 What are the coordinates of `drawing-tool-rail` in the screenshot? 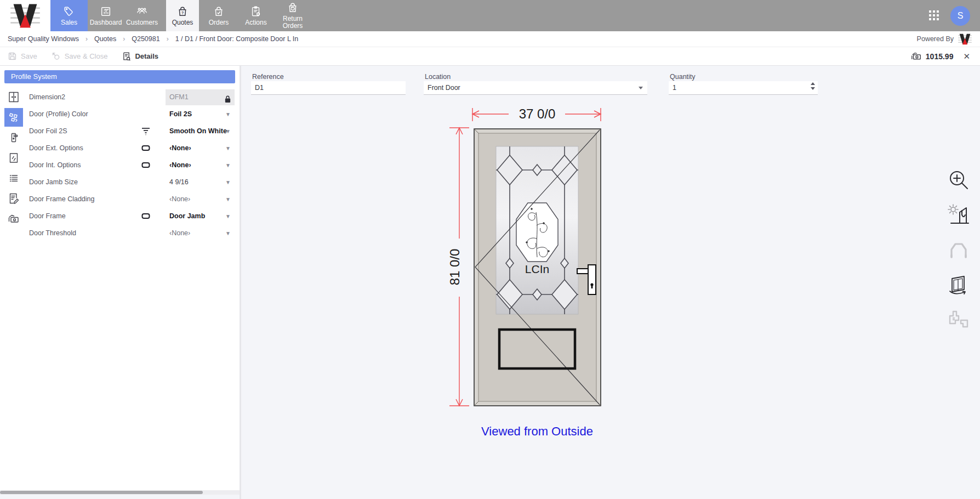 It's located at (959, 250).